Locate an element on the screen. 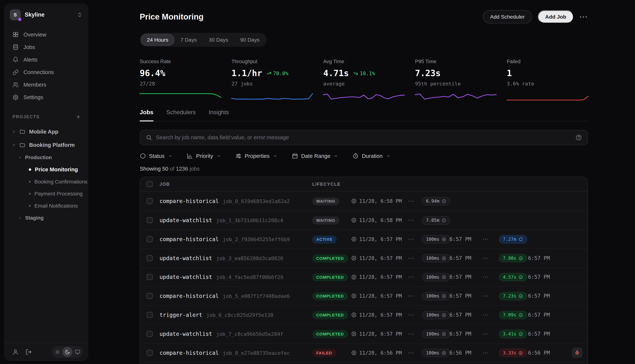 The width and height of the screenshot is (635, 364). status-badge: COMPLETED is located at coordinates (330, 334).